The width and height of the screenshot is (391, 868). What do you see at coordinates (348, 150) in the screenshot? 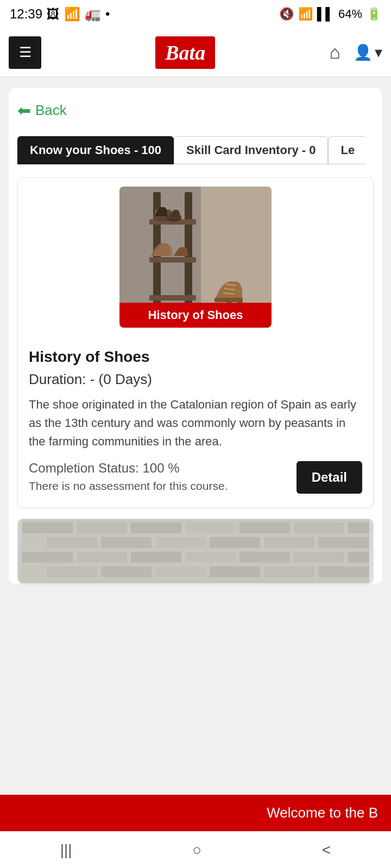
I see `tab-le: Le` at bounding box center [348, 150].